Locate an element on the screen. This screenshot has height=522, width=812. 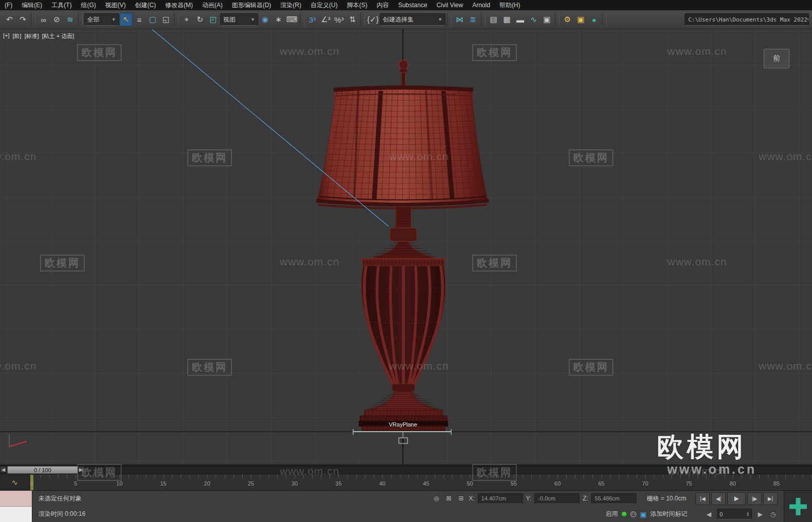
select-and-scale-icon: ◰ is located at coordinates (214, 20).